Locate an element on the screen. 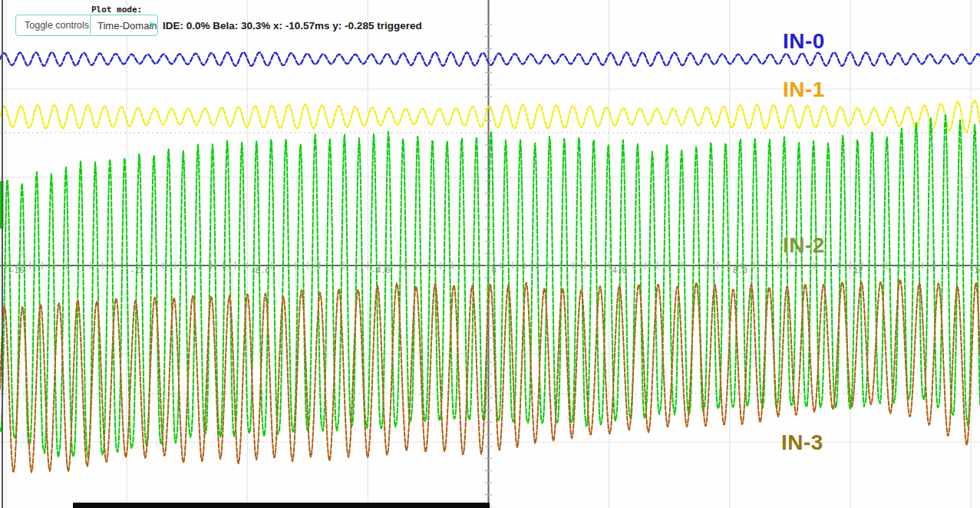 This screenshot has height=508, width=980. x-tick-label: -4.0 is located at coordinates (381, 270).